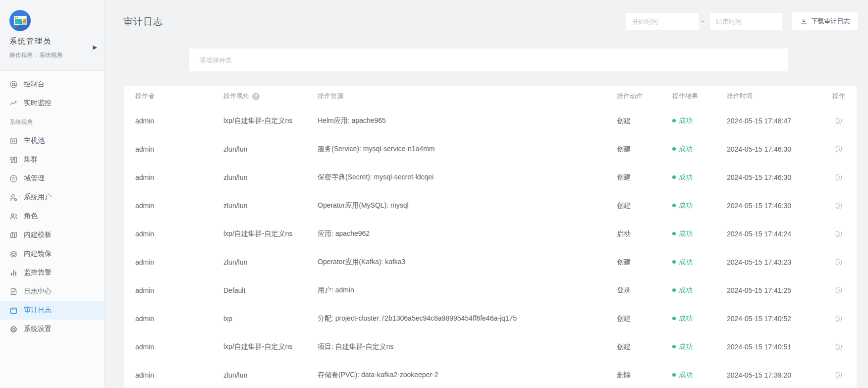  Describe the element at coordinates (645, 290) in the screenshot. I see `cell-operation-action: 登录` at that location.